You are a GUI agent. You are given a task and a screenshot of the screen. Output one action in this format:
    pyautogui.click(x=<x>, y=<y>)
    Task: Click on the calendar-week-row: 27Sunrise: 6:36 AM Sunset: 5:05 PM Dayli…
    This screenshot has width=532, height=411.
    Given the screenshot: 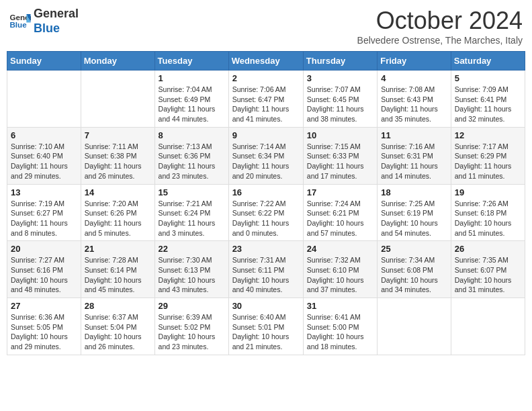 What is the action you would take?
    pyautogui.click(x=266, y=326)
    